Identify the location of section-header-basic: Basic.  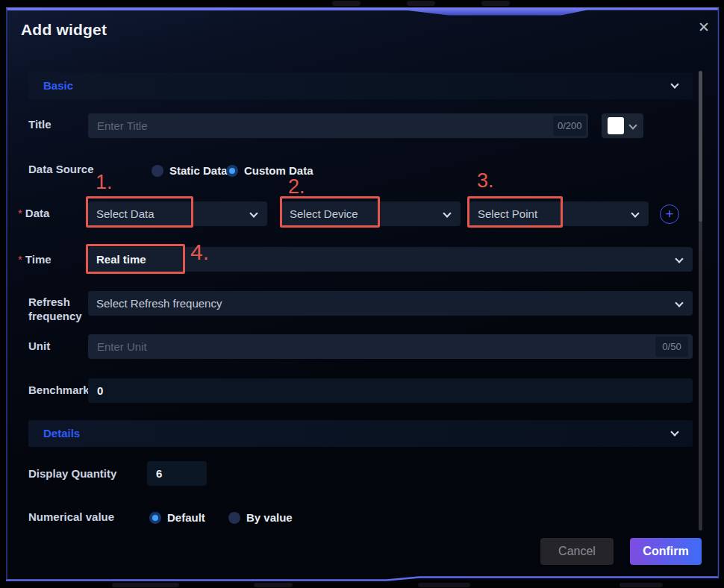
(361, 86).